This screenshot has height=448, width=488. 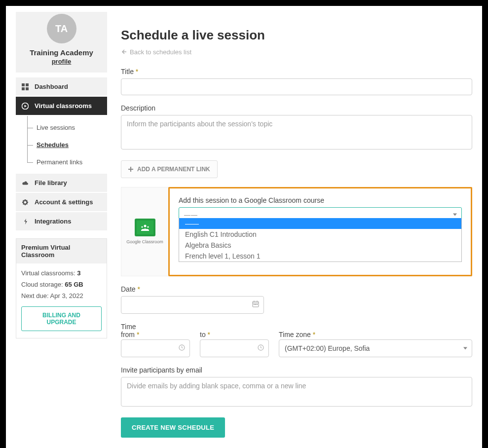 What do you see at coordinates (61, 296) in the screenshot?
I see `premium-next-due: Next due: Apr 3, 2022` at bounding box center [61, 296].